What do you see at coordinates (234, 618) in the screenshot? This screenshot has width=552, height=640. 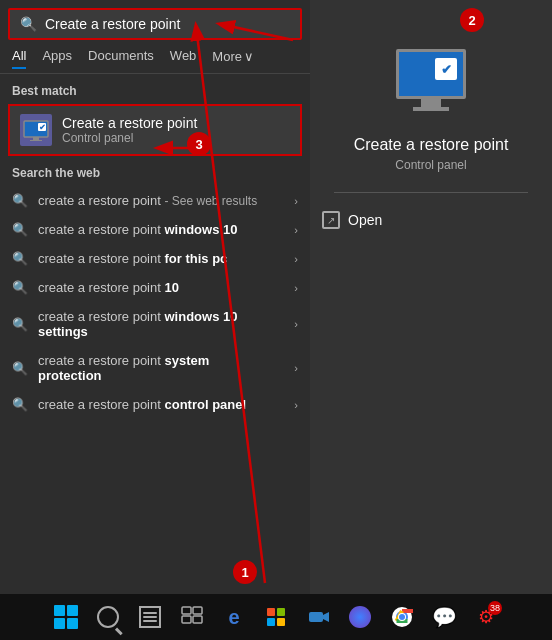 I see `edge-icon: e` at bounding box center [234, 618].